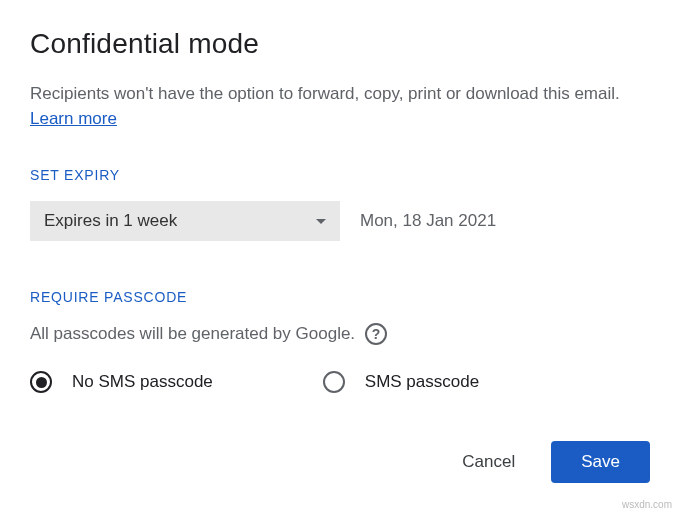 This screenshot has width=680, height=516. I want to click on description-text: Recipients won't have the option to forw…, so click(325, 94).